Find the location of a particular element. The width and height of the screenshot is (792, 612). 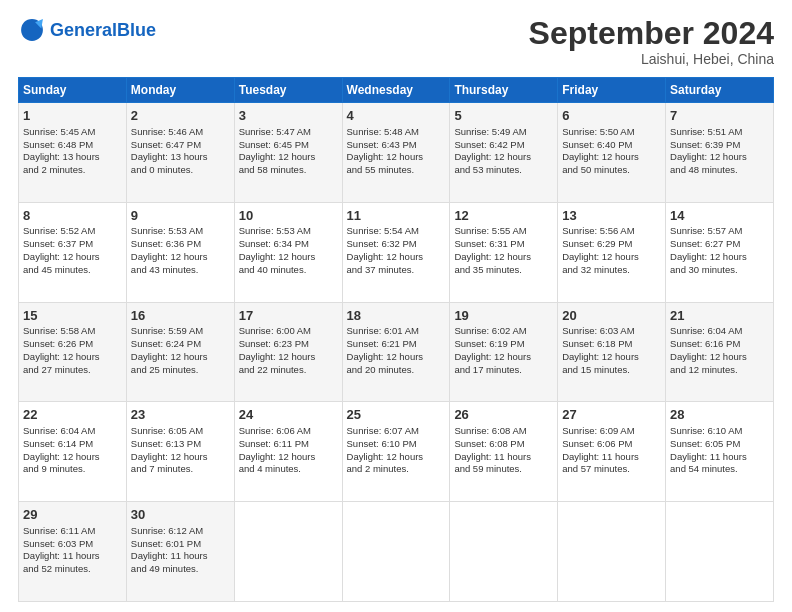

sunset: Sunset: 6:24 PM is located at coordinates (166, 344).